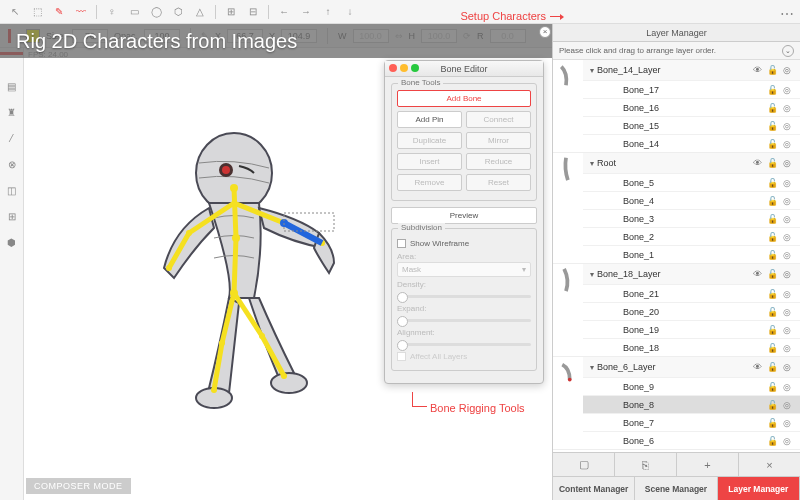 This screenshot has width=800, height=500. I want to click on duplicate-button: Duplicate, so click(430, 140).